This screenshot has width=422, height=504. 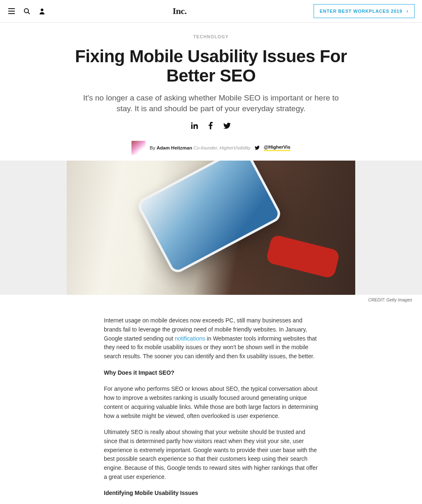 I want to click on section-heading-identifying: Identifying Mobile Usability Issues, so click(x=211, y=493).